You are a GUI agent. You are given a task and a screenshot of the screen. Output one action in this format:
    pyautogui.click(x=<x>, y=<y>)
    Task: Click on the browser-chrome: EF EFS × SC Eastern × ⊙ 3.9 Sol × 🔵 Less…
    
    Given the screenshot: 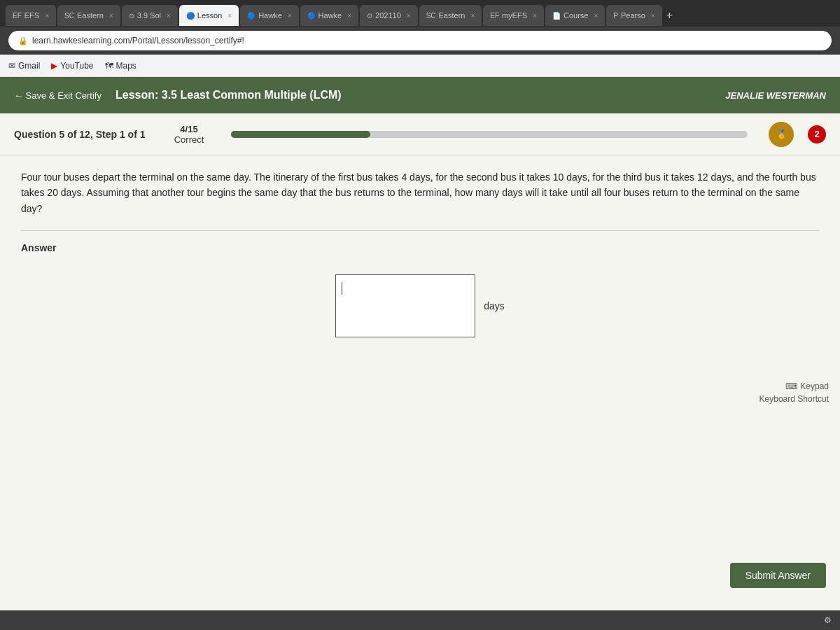 What is the action you would take?
    pyautogui.click(x=420, y=38)
    